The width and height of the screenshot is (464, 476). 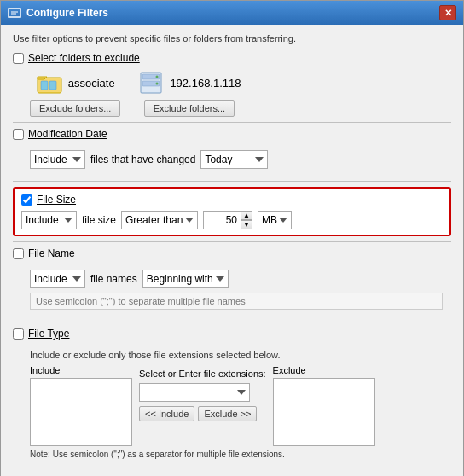 What do you see at coordinates (114, 279) in the screenshot?
I see `file-name-desc: file names` at bounding box center [114, 279].